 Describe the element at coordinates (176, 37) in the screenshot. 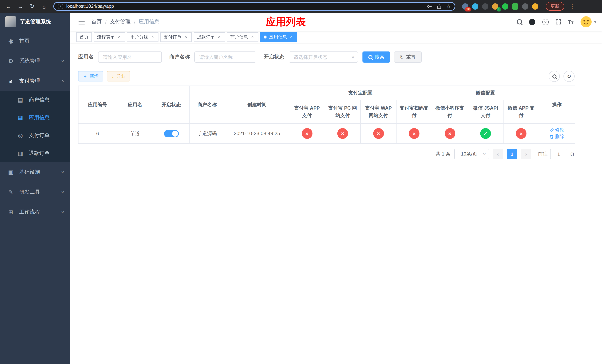

I see `tab-pay-orders: 支付订单×` at that location.